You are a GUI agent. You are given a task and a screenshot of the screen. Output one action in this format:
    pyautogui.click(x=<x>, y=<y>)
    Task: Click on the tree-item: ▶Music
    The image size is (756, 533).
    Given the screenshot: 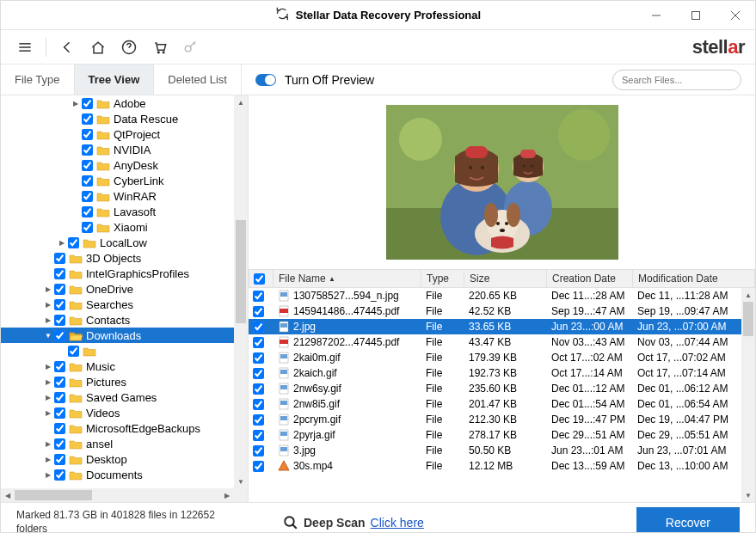 What is the action you would take?
    pyautogui.click(x=117, y=366)
    